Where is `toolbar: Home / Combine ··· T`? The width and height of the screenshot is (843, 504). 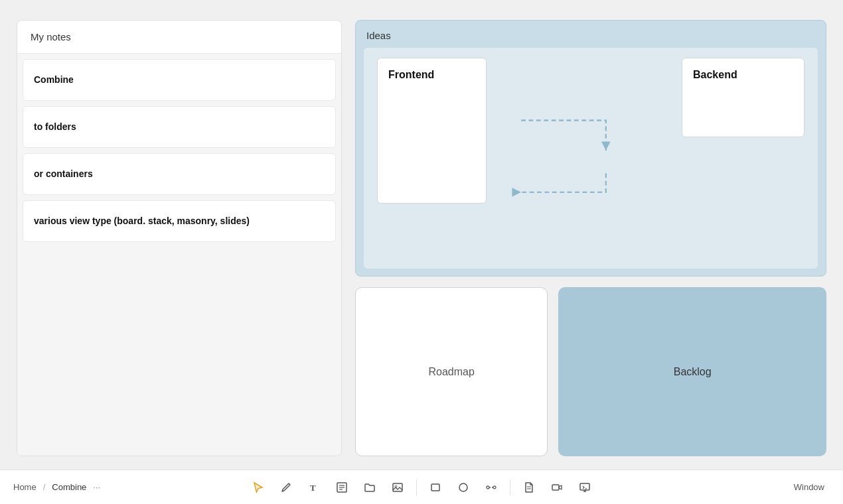
toolbar: Home / Combine ··· T is located at coordinates (422, 487).